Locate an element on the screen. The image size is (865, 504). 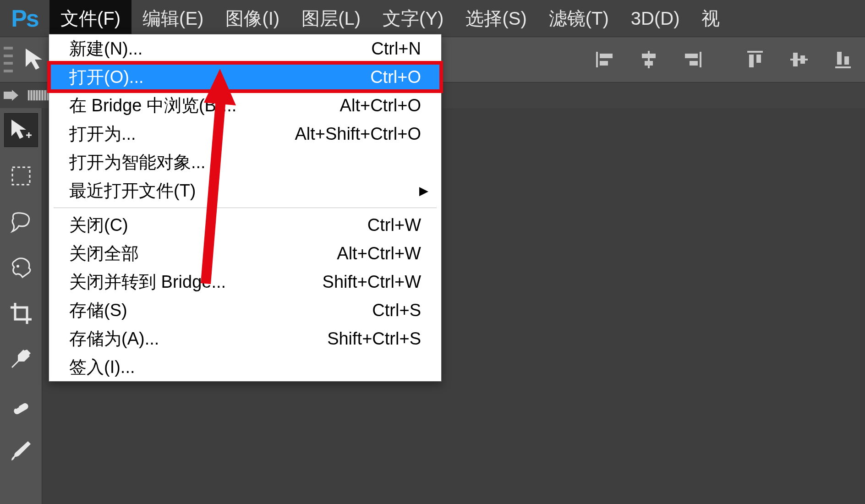
tab-arrow-icon is located at coordinates (11, 95).